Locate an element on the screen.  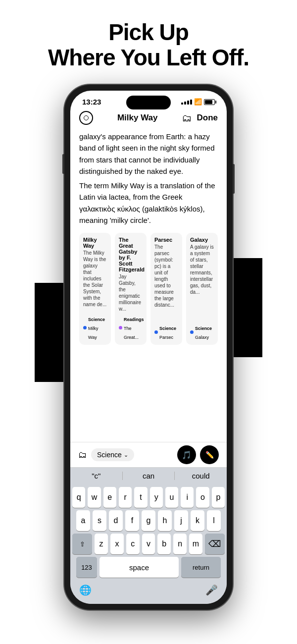
card-body-3: A galaxy is a system of stars, stellar r… is located at coordinates (202, 269).